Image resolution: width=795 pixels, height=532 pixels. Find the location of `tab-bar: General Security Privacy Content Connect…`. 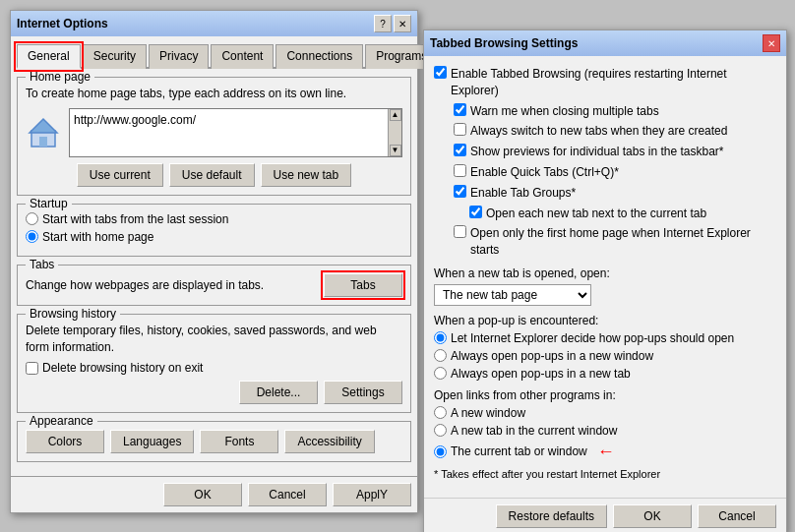

tab-bar: General Security Privacy Content Connect… is located at coordinates (214, 55).